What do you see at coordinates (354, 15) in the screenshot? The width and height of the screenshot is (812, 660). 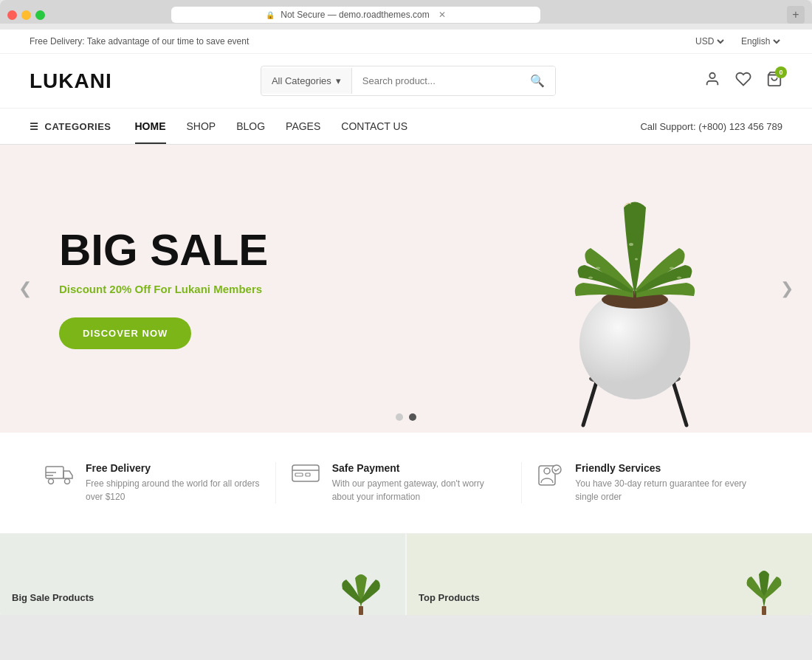 I see `url-text: Not Secure — demo.roadthemes.com` at bounding box center [354, 15].